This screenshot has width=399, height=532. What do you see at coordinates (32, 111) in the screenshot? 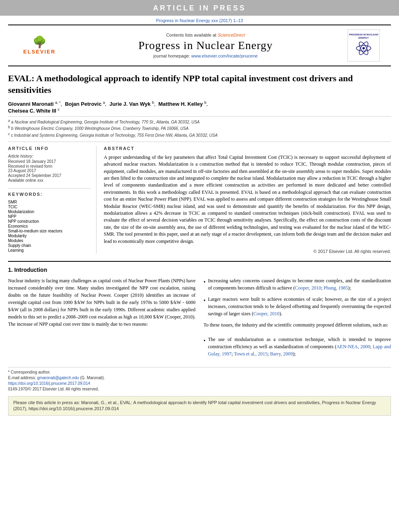
I see `author-white: Chelsea C. White III` at bounding box center [32, 111].